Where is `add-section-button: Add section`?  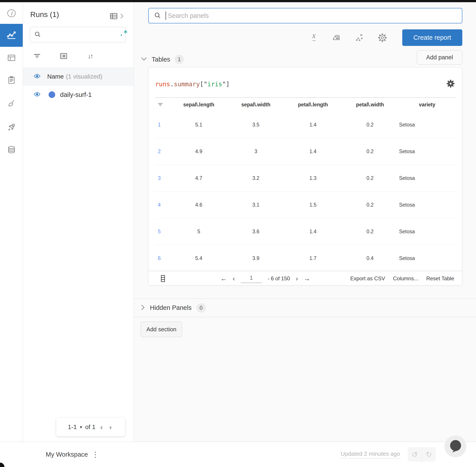 add-section-button: Add section is located at coordinates (161, 329).